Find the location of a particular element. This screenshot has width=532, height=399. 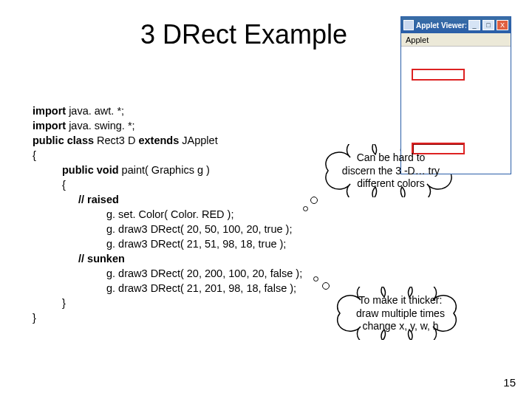

code-line: public void paint( Graphics g ) is located at coordinates (167, 170).